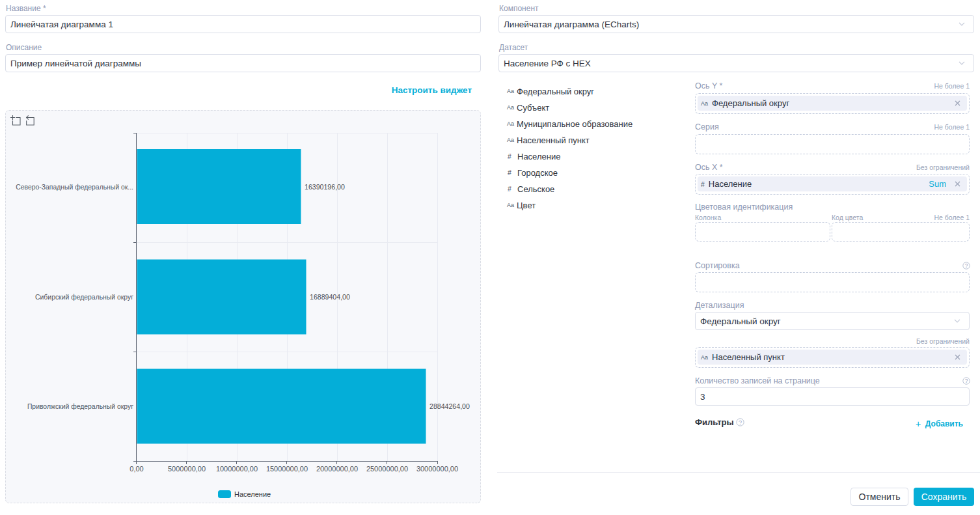 Image resolution: width=980 pixels, height=515 pixels. Describe the element at coordinates (74, 188) in the screenshot. I see `svg-text: Северо-Западный федеральный ок` at that location.